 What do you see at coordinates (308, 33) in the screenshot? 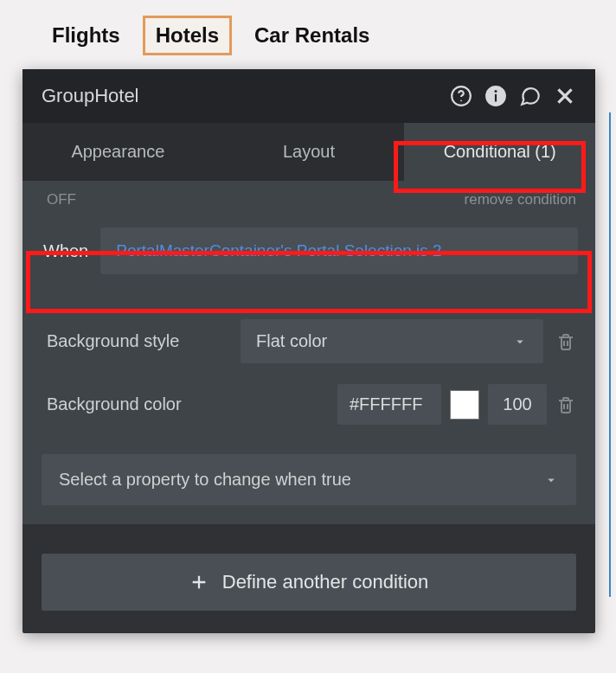
I see `page-tabs: Flights Hotels Car Rentals` at bounding box center [308, 33].